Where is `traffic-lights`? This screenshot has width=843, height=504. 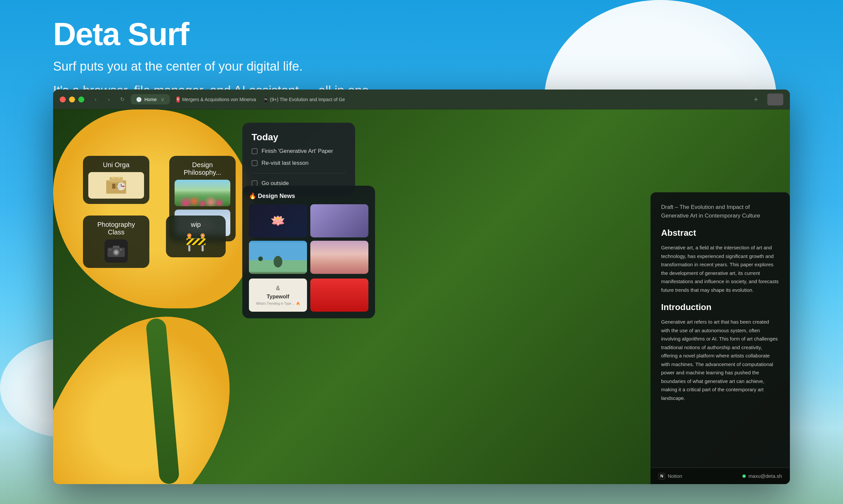 traffic-lights is located at coordinates (72, 100).